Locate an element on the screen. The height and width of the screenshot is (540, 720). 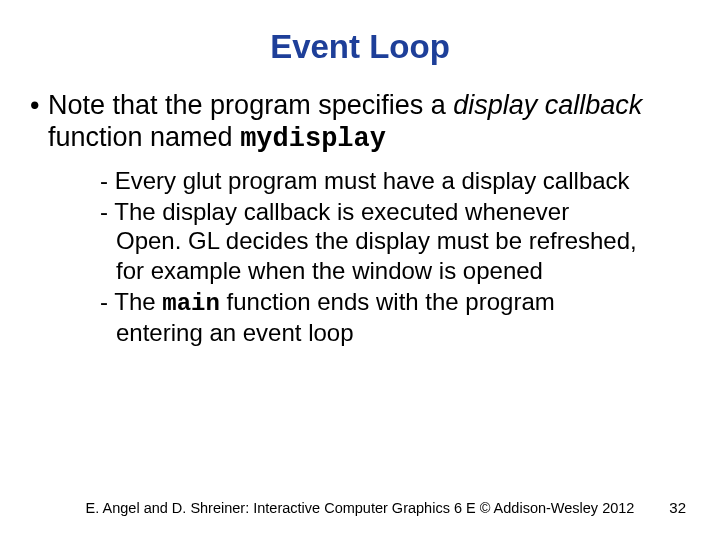
sub-text: The display callback is executed wheneve… is located at coordinates (376, 241).